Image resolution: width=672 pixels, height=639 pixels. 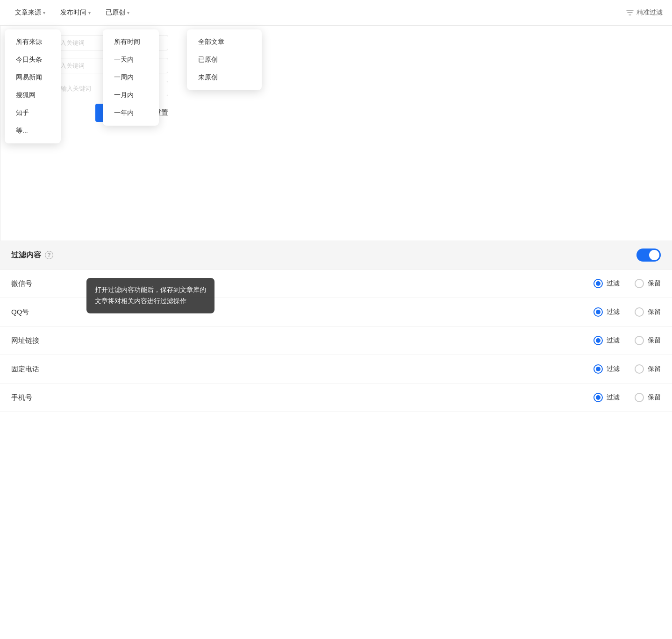 What do you see at coordinates (630, 13) in the screenshot?
I see `filter-icon` at bounding box center [630, 13].